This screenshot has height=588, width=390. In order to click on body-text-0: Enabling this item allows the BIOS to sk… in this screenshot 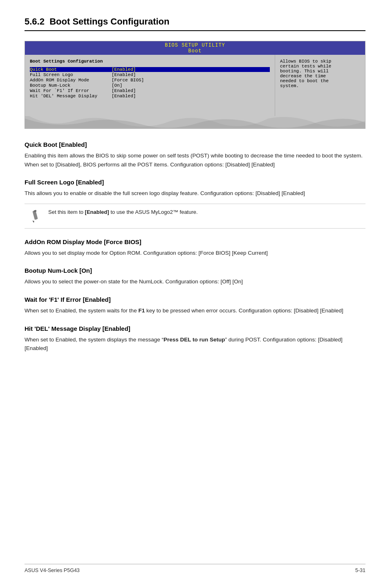, I will do `click(195, 160)`.